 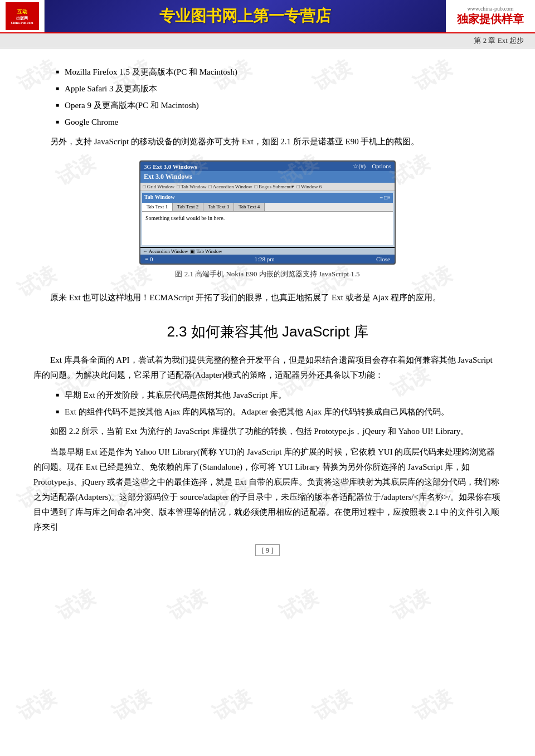 I want to click on page-header-bar: 第 2 章 Ext 起步, so click(x=268, y=41).